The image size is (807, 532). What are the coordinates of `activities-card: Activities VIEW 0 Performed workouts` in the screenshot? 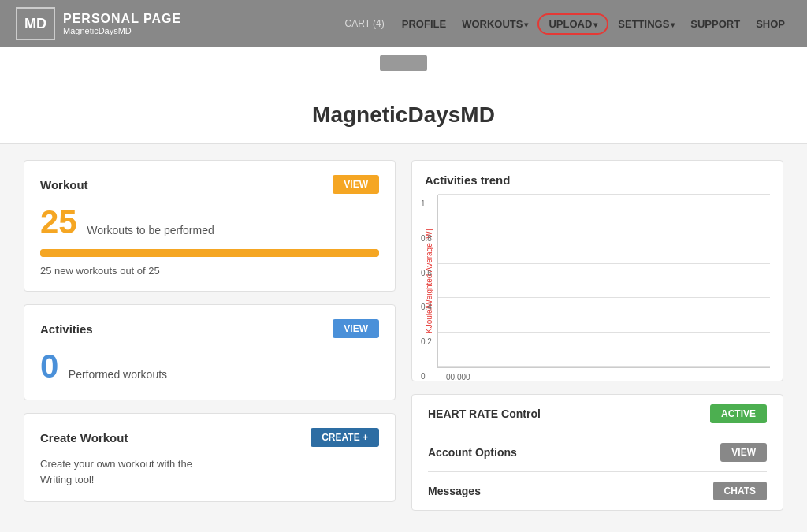 It's located at (210, 352).